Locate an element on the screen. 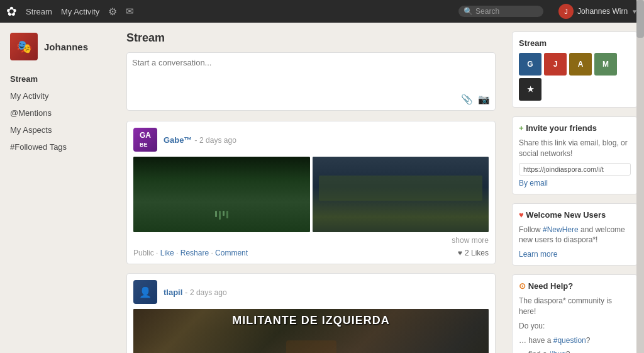  nav-myactivity-link: My Activity is located at coordinates (80, 11).